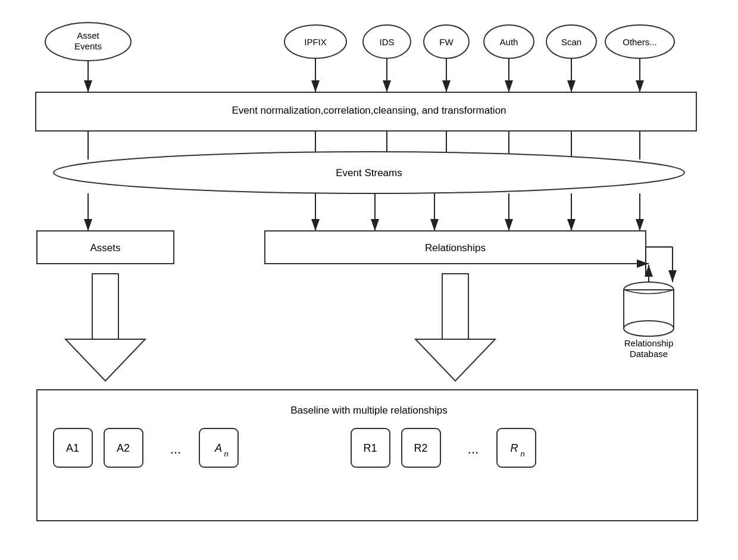 The image size is (738, 560). Describe the element at coordinates (640, 42) in the screenshot. I see `others-label: Others...` at that location.